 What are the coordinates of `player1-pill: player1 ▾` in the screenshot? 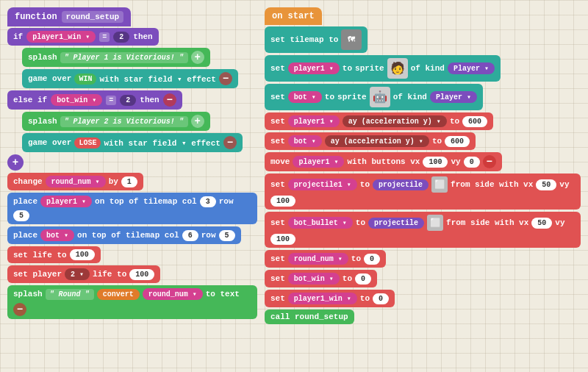 It's located at (66, 201).